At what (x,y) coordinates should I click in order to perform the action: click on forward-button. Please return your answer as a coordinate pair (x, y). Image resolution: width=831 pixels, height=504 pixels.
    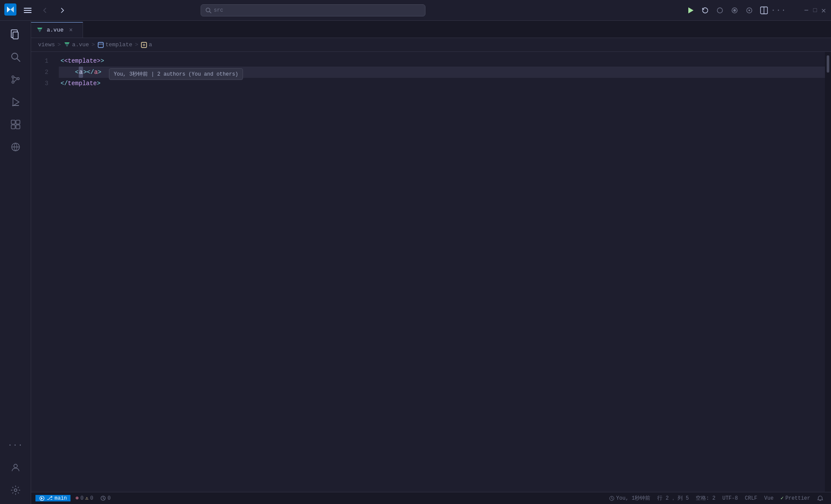
    Looking at the image, I should click on (62, 10).